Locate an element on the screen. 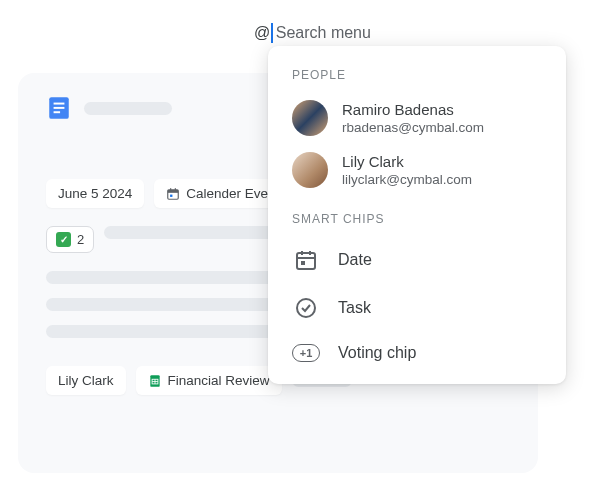 The height and width of the screenshot is (500, 608). sheet-chip: Financial Review is located at coordinates (209, 380).